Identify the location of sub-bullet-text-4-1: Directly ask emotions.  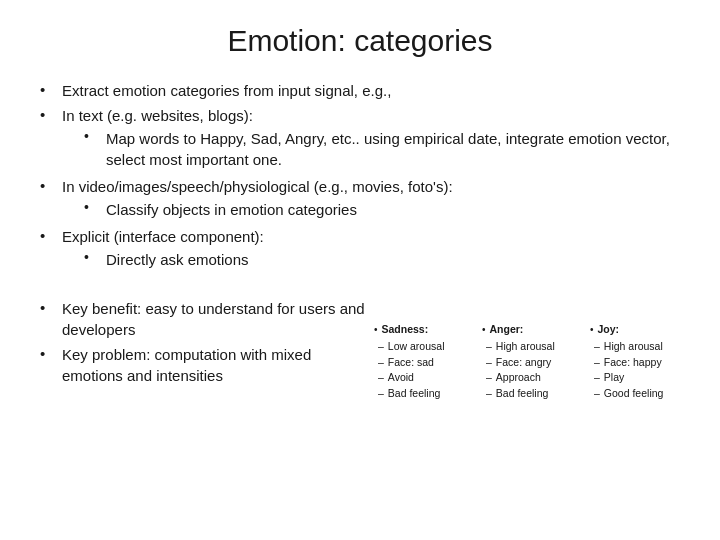
(178, 260).